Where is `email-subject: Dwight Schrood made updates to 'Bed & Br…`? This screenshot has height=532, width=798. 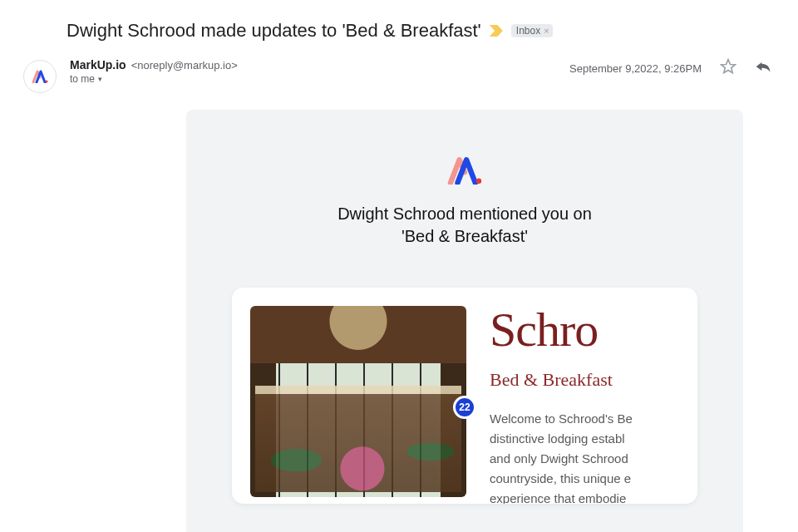 email-subject: Dwight Schrood made updates to 'Bed & Br… is located at coordinates (274, 31).